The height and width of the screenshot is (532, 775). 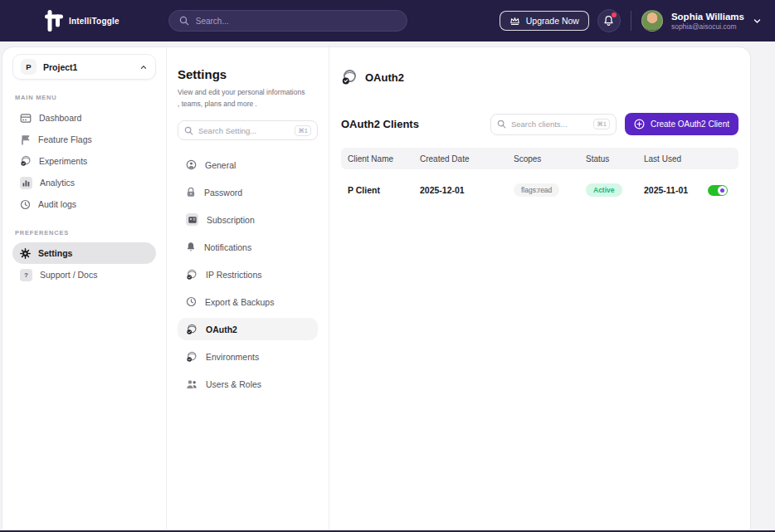 I want to click on toggle-knob, so click(x=722, y=191).